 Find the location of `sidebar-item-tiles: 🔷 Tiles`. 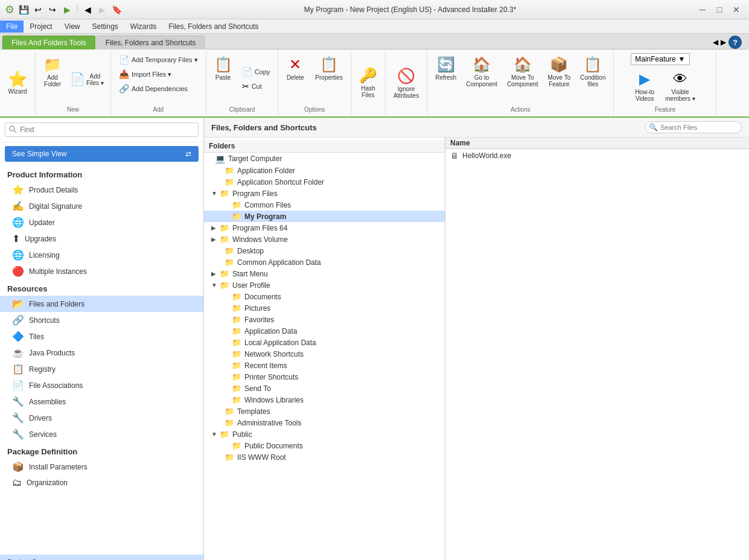

sidebar-item-tiles: 🔷 Tiles is located at coordinates (101, 337).